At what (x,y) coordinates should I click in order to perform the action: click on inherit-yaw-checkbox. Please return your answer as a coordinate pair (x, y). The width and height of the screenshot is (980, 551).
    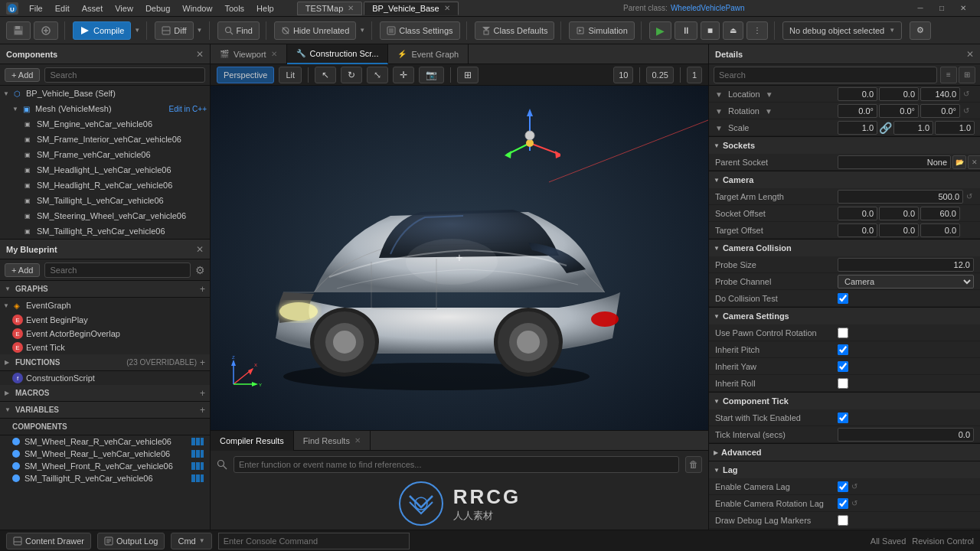
    Looking at the image, I should click on (843, 367).